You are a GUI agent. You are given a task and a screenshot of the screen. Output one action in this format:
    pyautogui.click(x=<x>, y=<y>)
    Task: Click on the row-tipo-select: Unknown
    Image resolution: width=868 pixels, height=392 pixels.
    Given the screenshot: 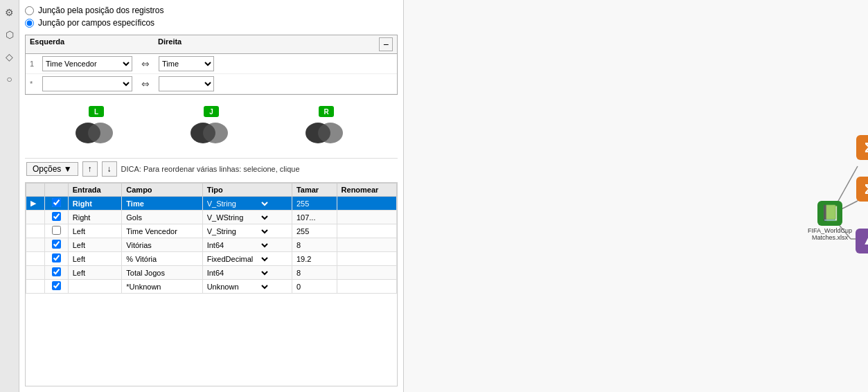 What is the action you would take?
    pyautogui.click(x=237, y=287)
    